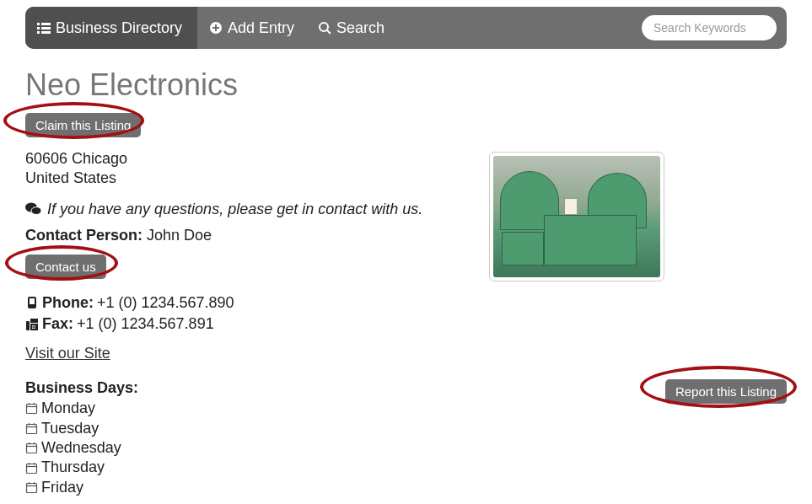  I want to click on list-icon, so click(44, 28).